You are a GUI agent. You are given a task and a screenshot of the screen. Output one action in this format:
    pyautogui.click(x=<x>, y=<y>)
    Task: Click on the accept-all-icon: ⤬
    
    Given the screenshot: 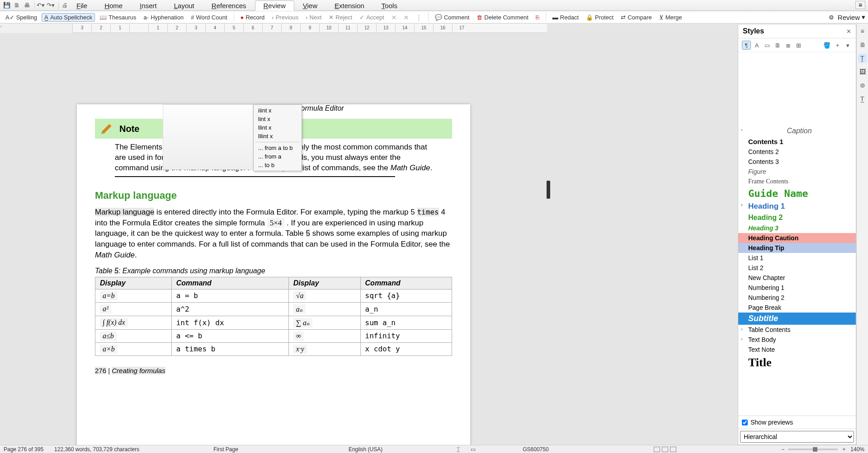 What is the action you would take?
    pyautogui.click(x=406, y=17)
    